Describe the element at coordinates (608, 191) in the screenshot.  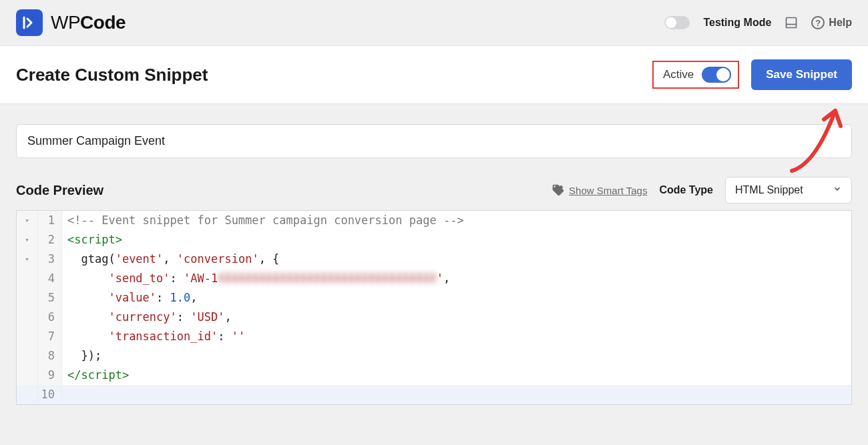
I see `smart-tags-label: Show Smart Tags` at that location.